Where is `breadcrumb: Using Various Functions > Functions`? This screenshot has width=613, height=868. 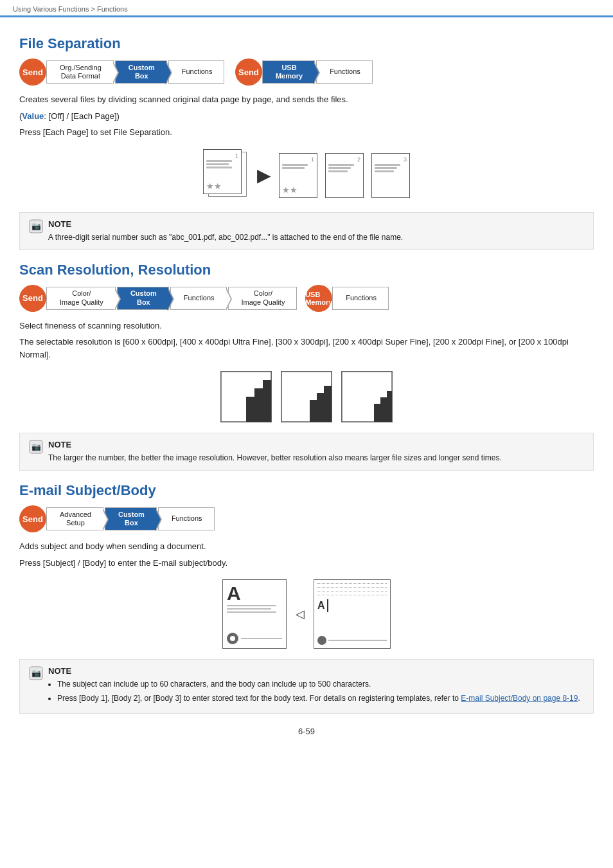
breadcrumb: Using Various Functions > Functions is located at coordinates (306, 8).